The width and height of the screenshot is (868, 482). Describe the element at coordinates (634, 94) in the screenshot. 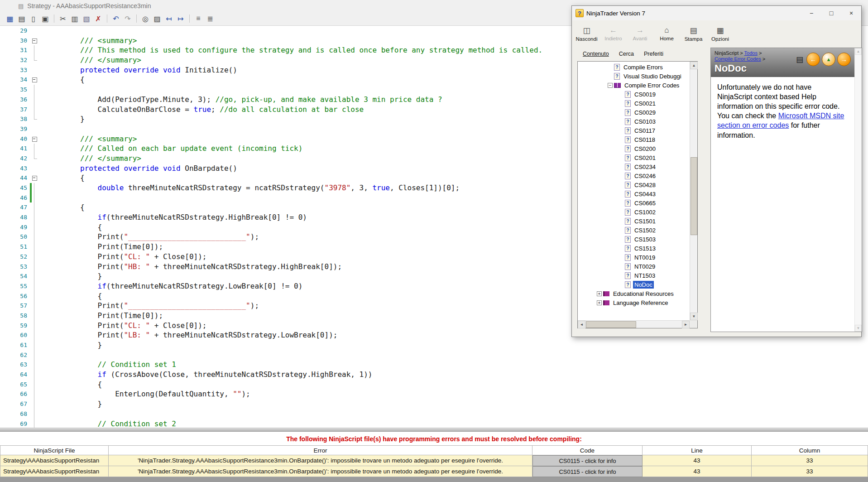

I see `tree-item-cs0019: ?CS0019` at that location.